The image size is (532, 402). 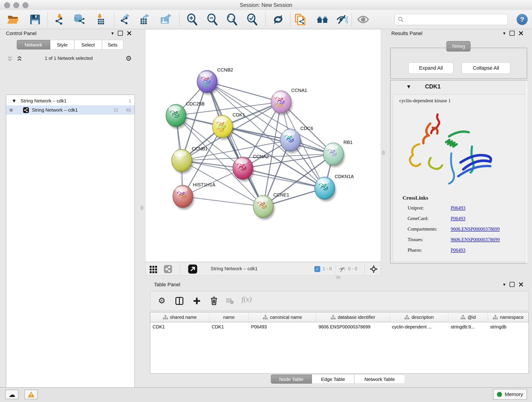 What do you see at coordinates (419, 327) in the screenshot?
I see `table-cell: cyclin-dependent ...` at bounding box center [419, 327].